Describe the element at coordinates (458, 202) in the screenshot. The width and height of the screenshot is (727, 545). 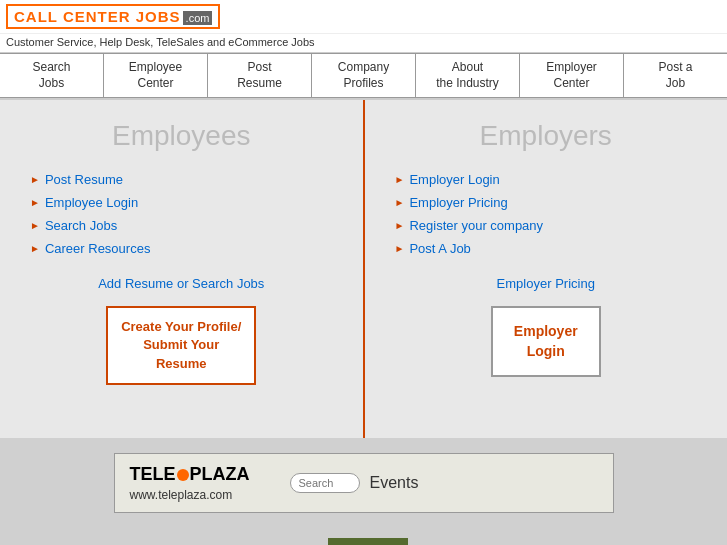
I see `employer-pricing-link: Employer Pricing` at that location.